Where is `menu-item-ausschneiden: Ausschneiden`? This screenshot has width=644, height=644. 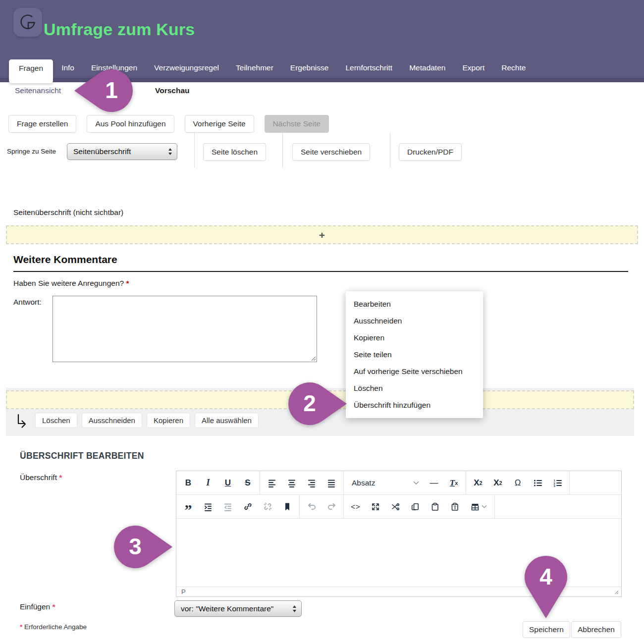 menu-item-ausschneiden: Ausschneiden is located at coordinates (414, 321).